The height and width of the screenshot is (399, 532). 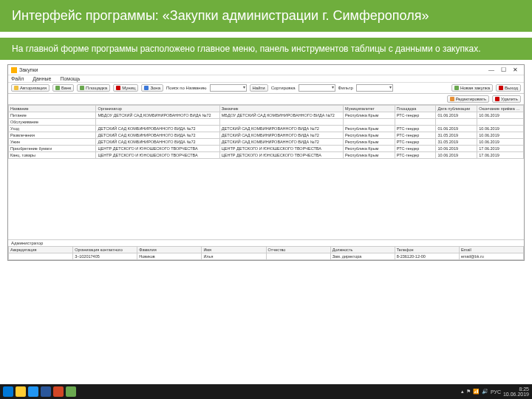 I want to click on search-input, so click(x=228, y=88).